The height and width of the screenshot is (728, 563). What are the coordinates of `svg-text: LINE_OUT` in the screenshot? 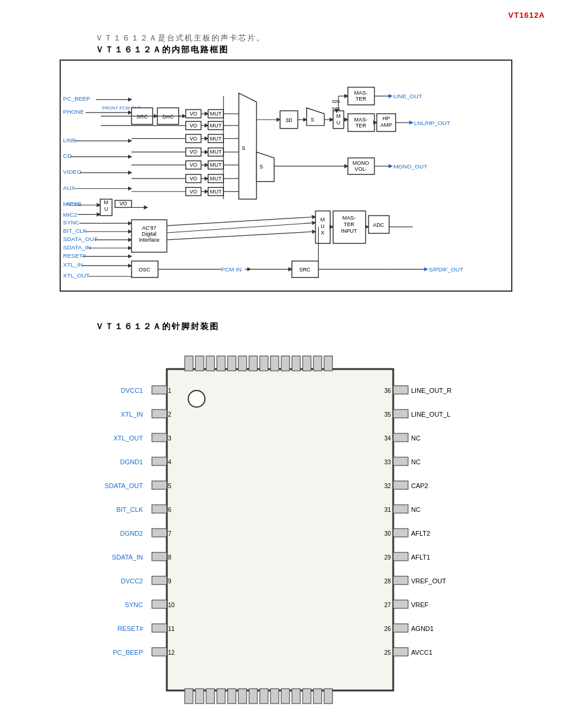 It's located at (408, 96).